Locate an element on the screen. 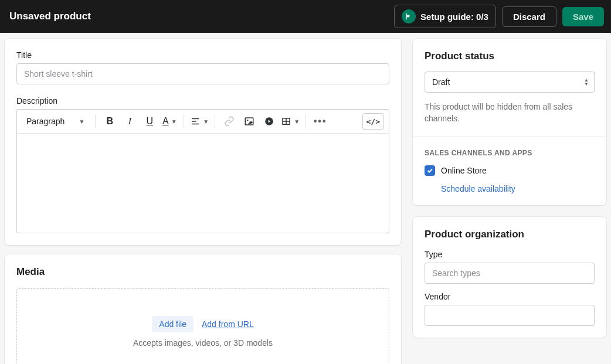  product-organization-card: Product organization Type Vendor is located at coordinates (510, 277).